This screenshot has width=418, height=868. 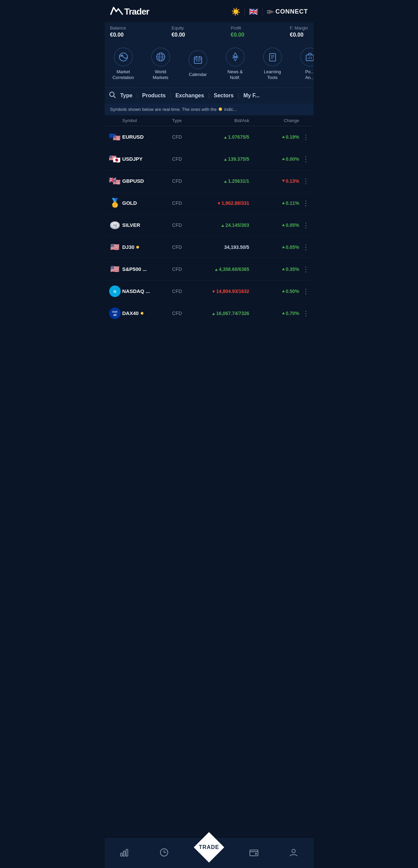 What do you see at coordinates (304, 291) in the screenshot?
I see `more-options-nasdaq: ⋮` at bounding box center [304, 291].